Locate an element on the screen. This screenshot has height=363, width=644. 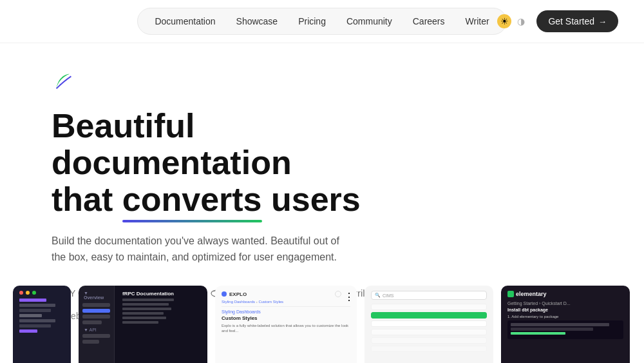
hero-subheadline: Build the documentation you've always wa… is located at coordinates (200, 249).